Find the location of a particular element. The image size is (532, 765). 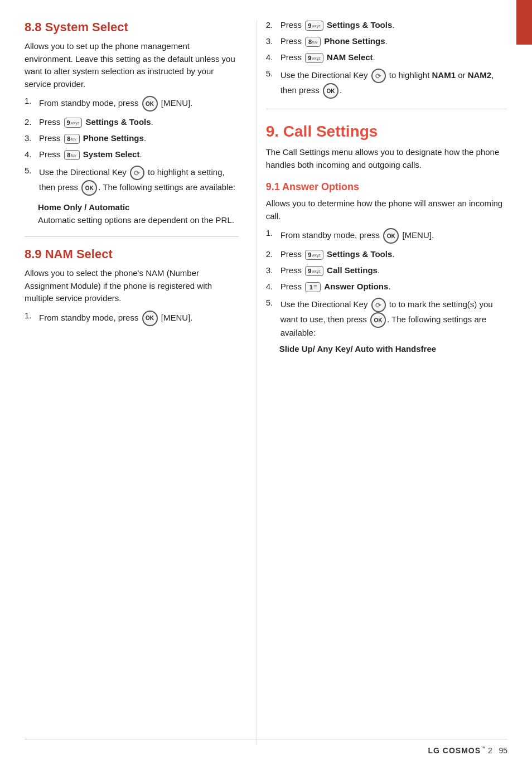

key-9wxyz-9-1-3: 9wxyz is located at coordinates (315, 271).